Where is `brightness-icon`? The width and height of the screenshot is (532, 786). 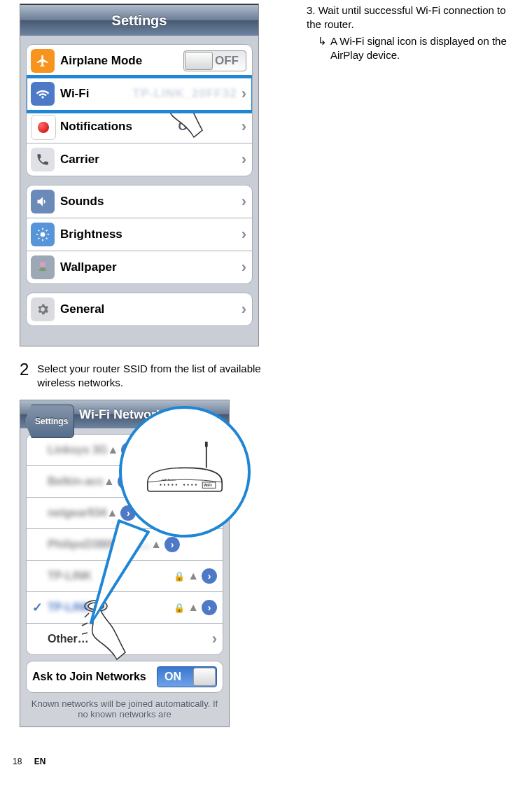 brightness-icon is located at coordinates (43, 234).